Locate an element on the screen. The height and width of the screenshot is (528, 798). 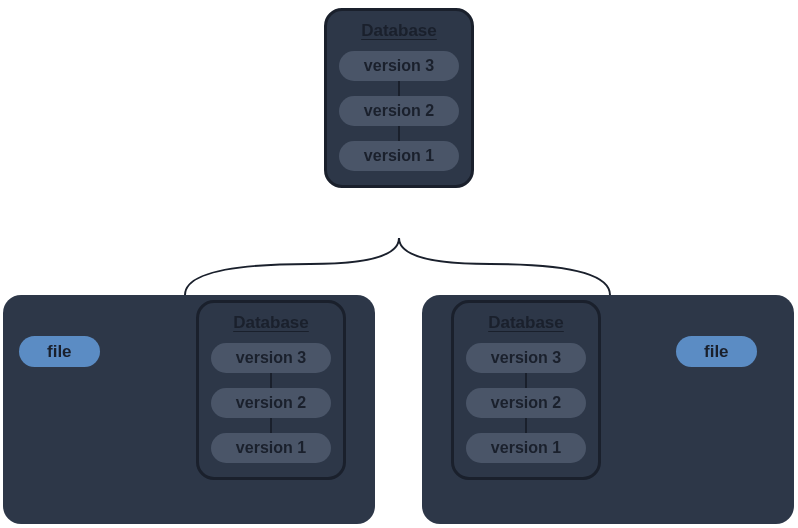
file-pill-left: file is located at coordinates (60, 352).